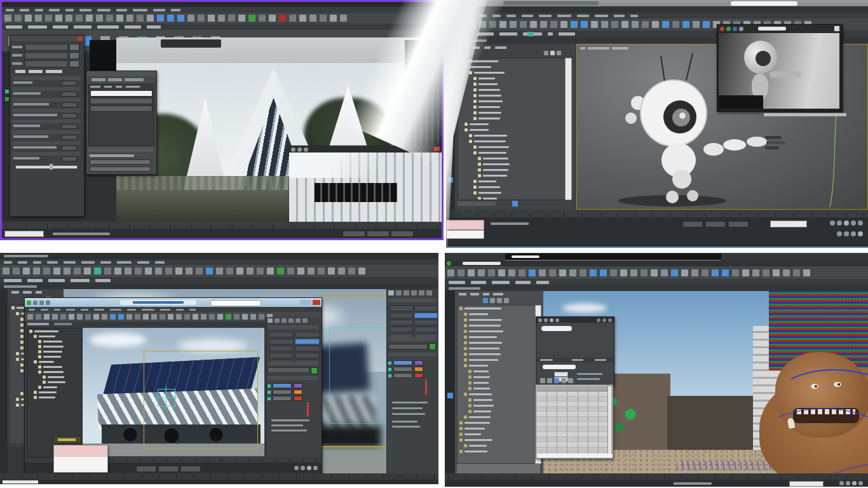 The image size is (868, 488). Describe the element at coordinates (675, 273) in the screenshot. I see `layer-manager-icon` at that location.